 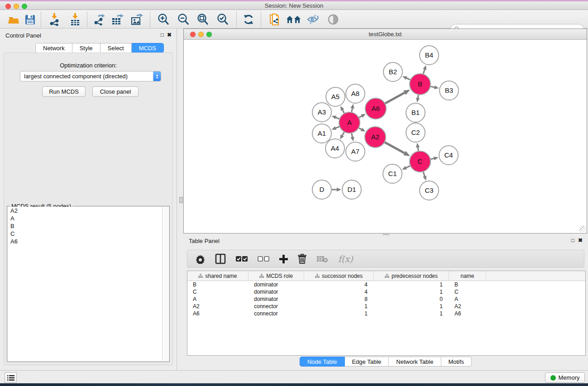 I want to click on float-table-panel-icon: □, so click(x=573, y=240).